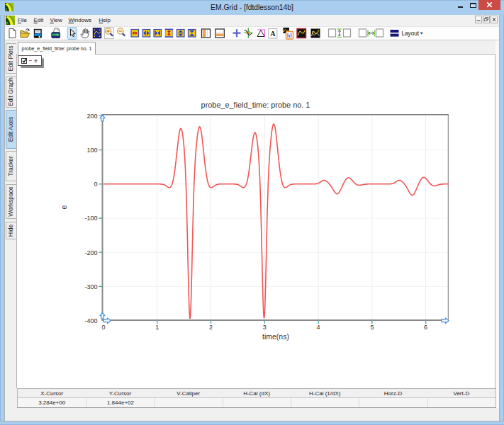 The height and width of the screenshot is (425, 504). Describe the element at coordinates (91, 287) in the screenshot. I see `svg-text: -300` at that location.